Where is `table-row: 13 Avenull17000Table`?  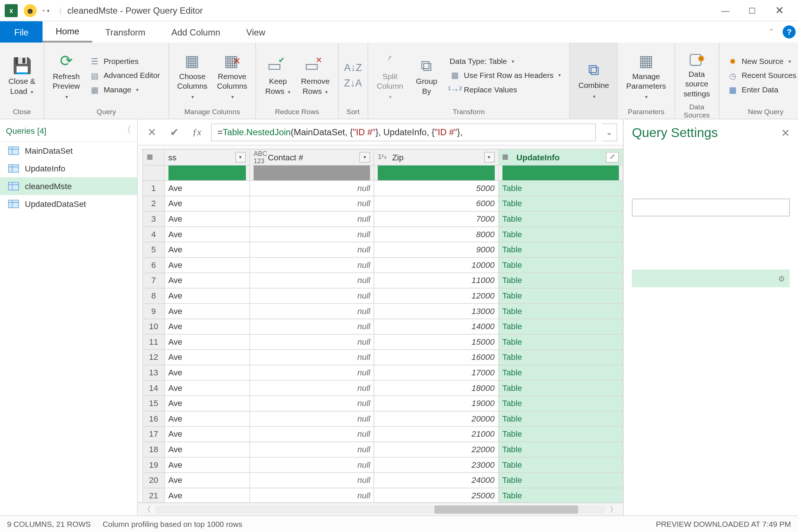
table-row: 13 Avenull17000Table is located at coordinates (383, 372).